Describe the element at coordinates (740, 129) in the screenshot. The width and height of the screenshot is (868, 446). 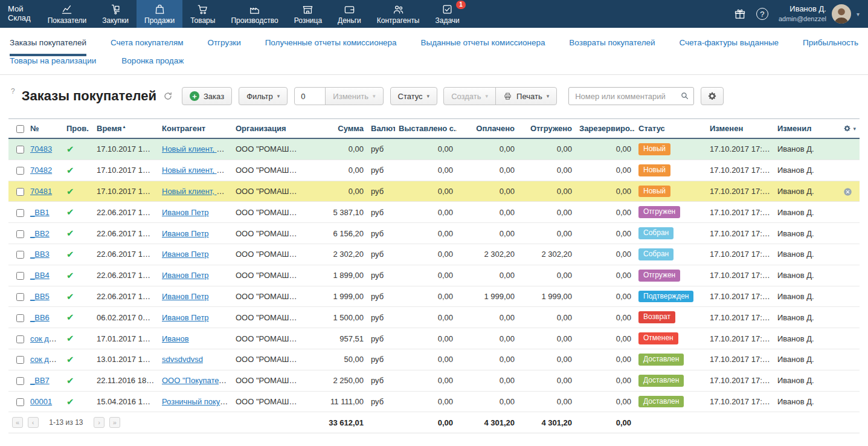
I see `column-header-changed: Изменен` at that location.